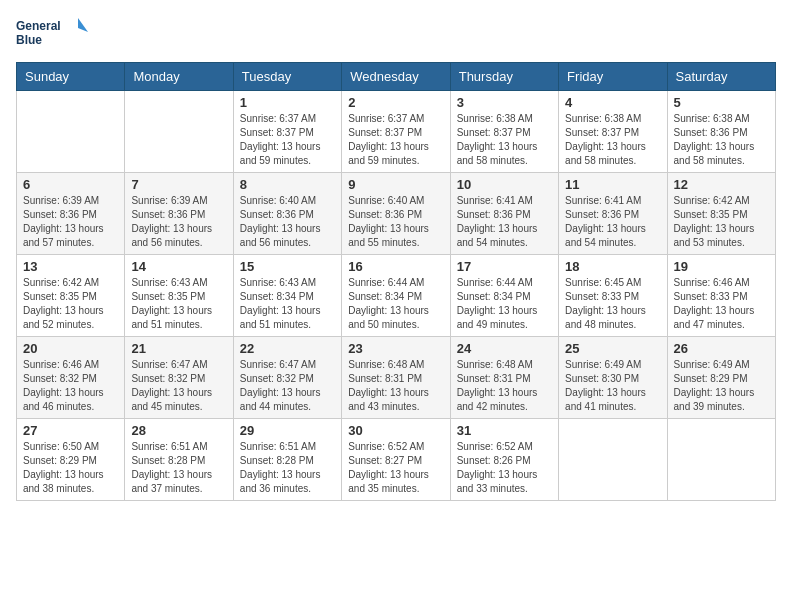 The height and width of the screenshot is (612, 792). What do you see at coordinates (396, 348) in the screenshot?
I see `day-number: 23` at bounding box center [396, 348].